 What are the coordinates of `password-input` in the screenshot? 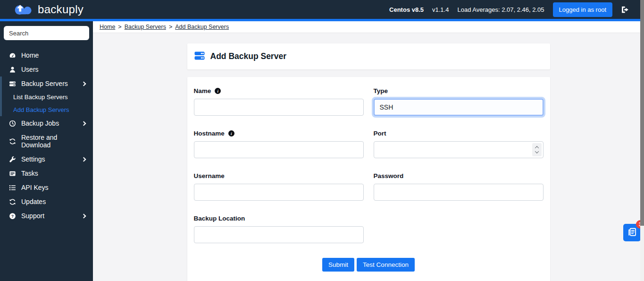 It's located at (459, 192).